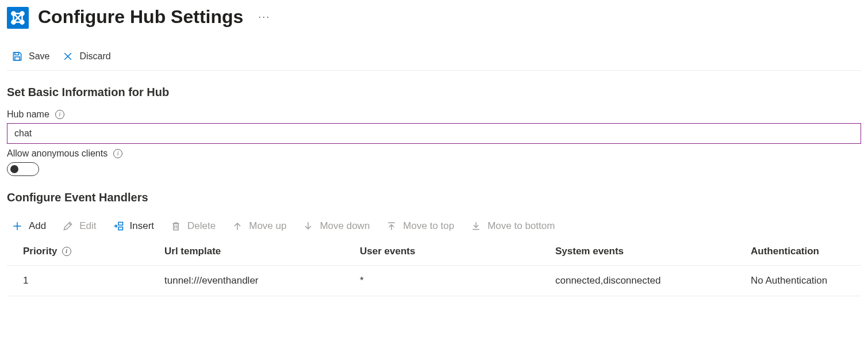 Image resolution: width=868 pixels, height=363 pixels. I want to click on table-row: 1 tunnel:///eventhandler * connected,dis…, so click(434, 281).